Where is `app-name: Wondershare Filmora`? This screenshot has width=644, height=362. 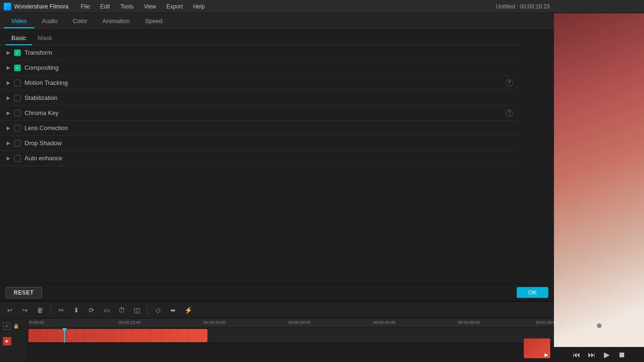
app-name: Wondershare Filmora is located at coordinates (41, 7).